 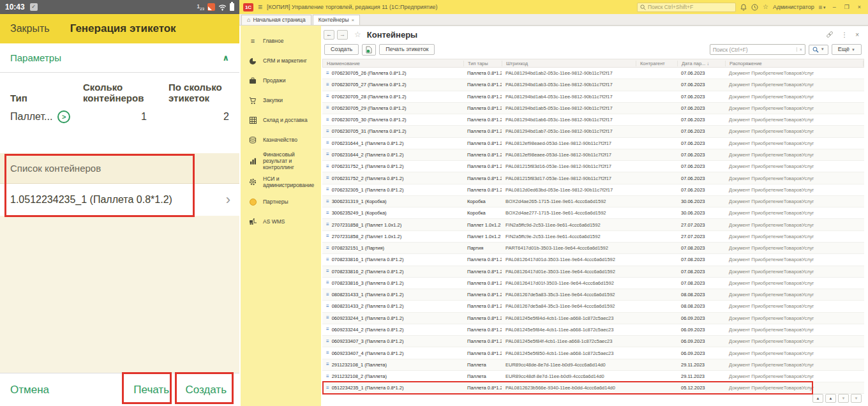 I want to click on cancel-button: Отмена, so click(x=29, y=390).